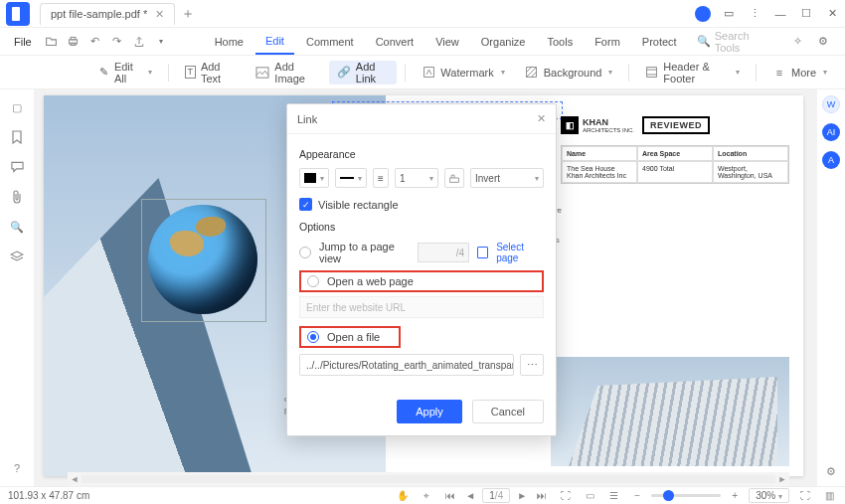 Image resolution: width=845 pixels, height=504 pixels. What do you see at coordinates (503, 42) in the screenshot?
I see `menu-organize: Organize` at bounding box center [503, 42].